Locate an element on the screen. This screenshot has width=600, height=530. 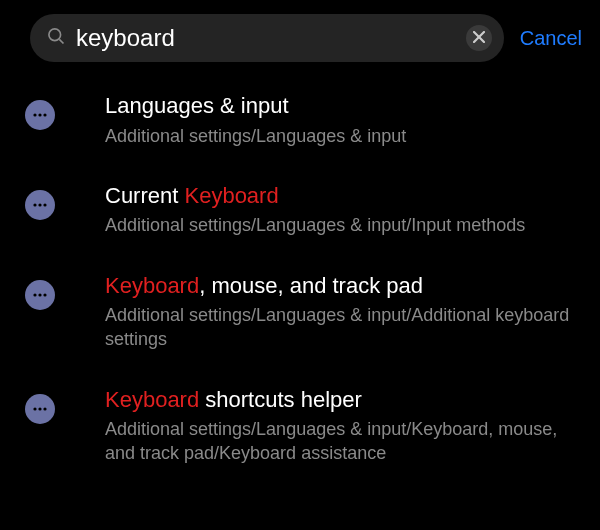
search-result-item: Languages & input Additional settings/La… is located at coordinates (302, 120).